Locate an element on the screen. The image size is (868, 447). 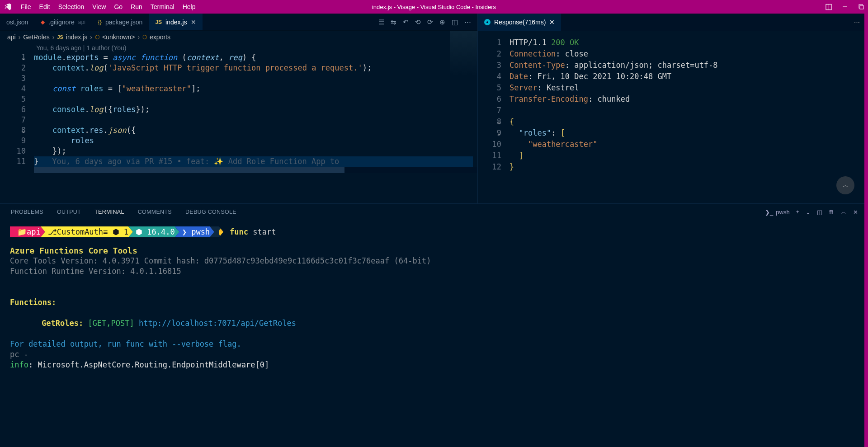
tab-package-json: {}package.json is located at coordinates (120, 22).